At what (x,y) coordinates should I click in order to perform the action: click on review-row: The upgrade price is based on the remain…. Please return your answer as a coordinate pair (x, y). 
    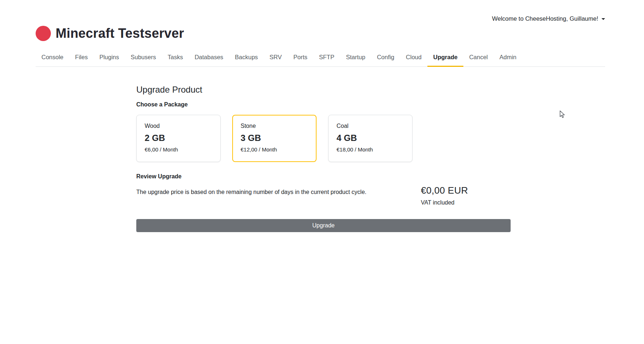
    Looking at the image, I should click on (323, 195).